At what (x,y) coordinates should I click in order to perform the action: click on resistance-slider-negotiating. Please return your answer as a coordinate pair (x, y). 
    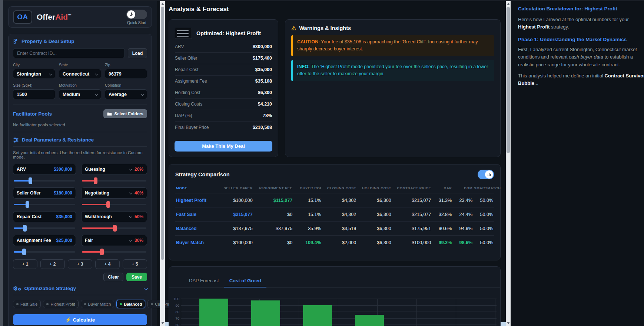
    Looking at the image, I should click on (114, 204).